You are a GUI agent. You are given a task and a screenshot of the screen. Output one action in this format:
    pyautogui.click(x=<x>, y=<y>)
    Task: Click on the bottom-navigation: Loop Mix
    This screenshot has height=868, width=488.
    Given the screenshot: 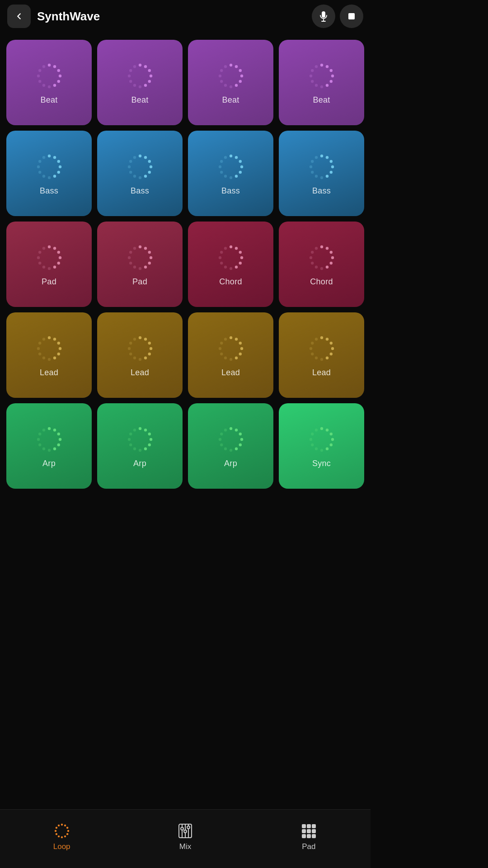 What is the action you would take?
    pyautogui.click(x=185, y=839)
    